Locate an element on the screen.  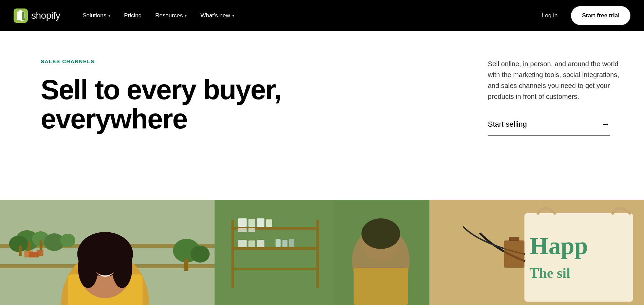
nav-solutions: Solutions ▾ is located at coordinates (96, 16).